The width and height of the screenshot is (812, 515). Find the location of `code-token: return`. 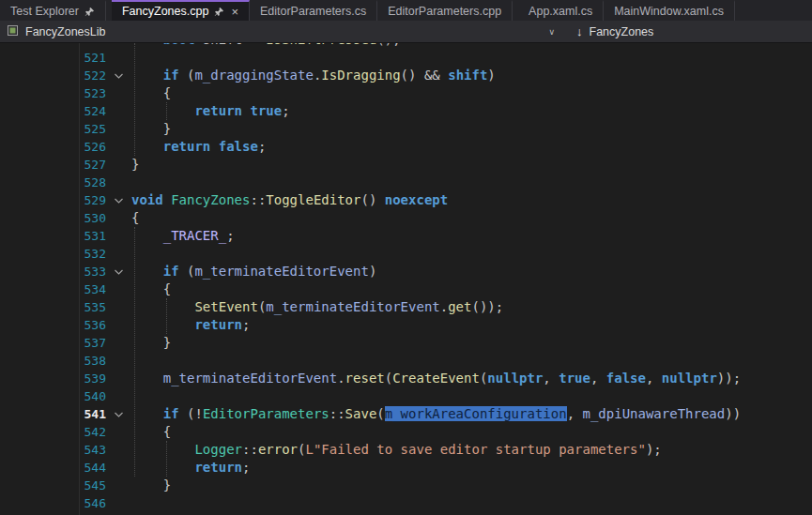

code-token: return is located at coordinates (218, 467).